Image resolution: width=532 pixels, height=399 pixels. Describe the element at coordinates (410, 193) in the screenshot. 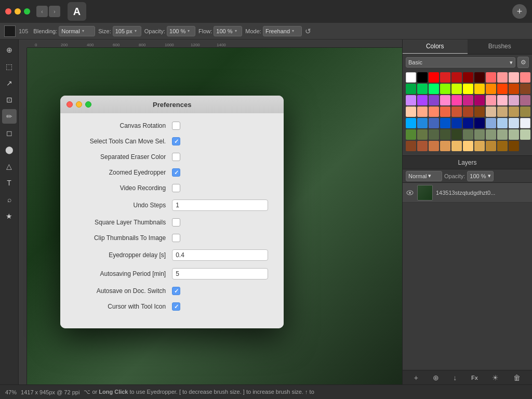

I see `layer-visibility-toggle` at that location.